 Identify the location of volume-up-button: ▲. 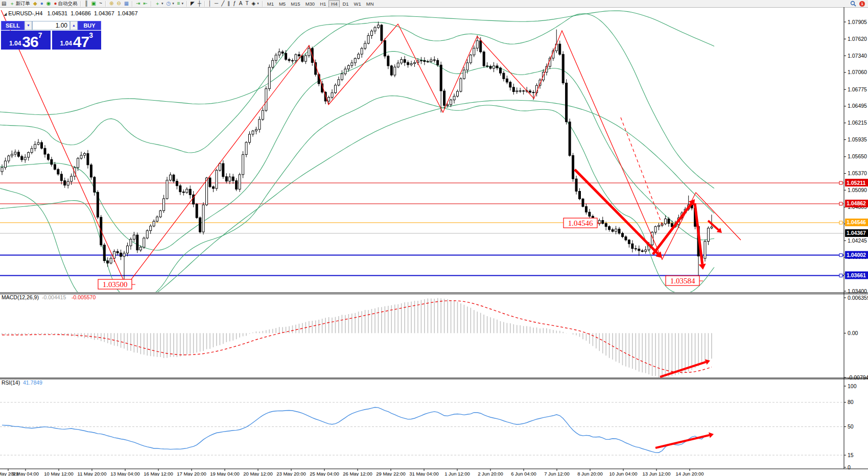
(74, 26).